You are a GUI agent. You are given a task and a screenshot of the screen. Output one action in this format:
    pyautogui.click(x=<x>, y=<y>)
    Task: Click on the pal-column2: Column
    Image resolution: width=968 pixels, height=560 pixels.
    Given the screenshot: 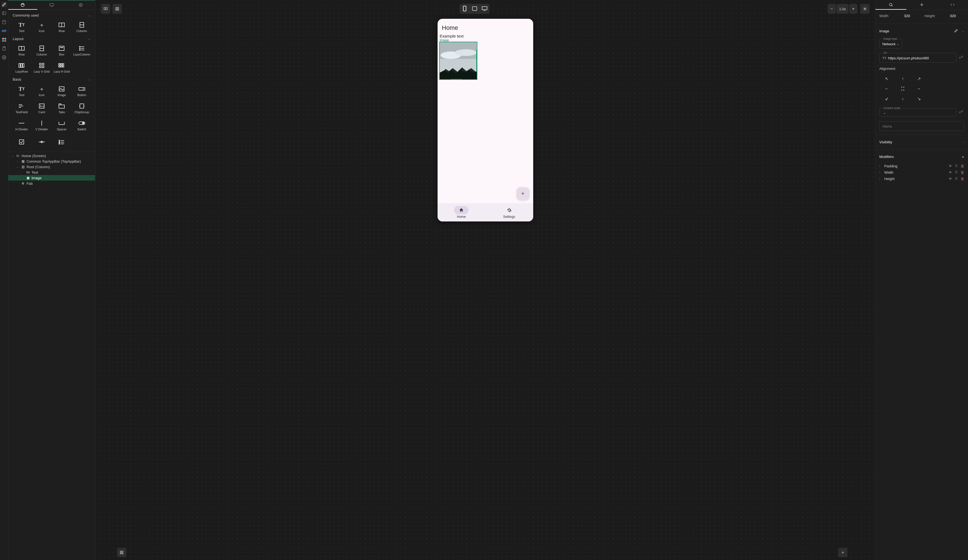 What is the action you would take?
    pyautogui.click(x=42, y=51)
    